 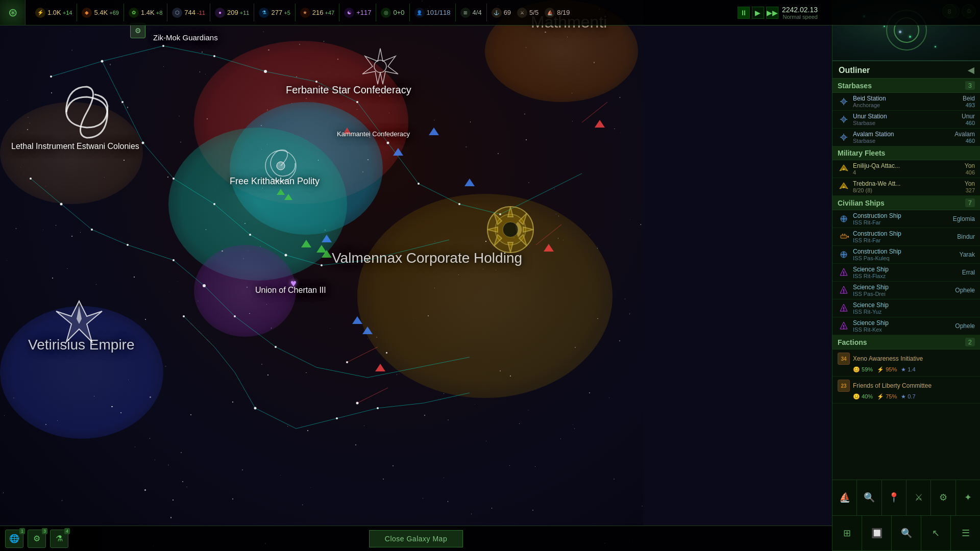 What do you see at coordinates (906, 534) in the screenshot?
I see `rpb-magnify-button: 🔍` at bounding box center [906, 534].